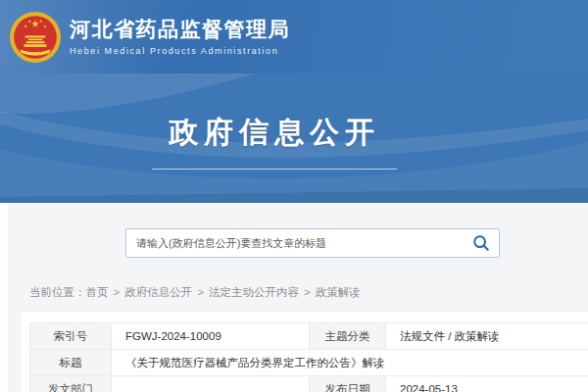 Image resolution: width=588 pixels, height=392 pixels. Describe the element at coordinates (487, 384) in the screenshot. I see `field-value-publish-date: 2024-05-13` at that location.